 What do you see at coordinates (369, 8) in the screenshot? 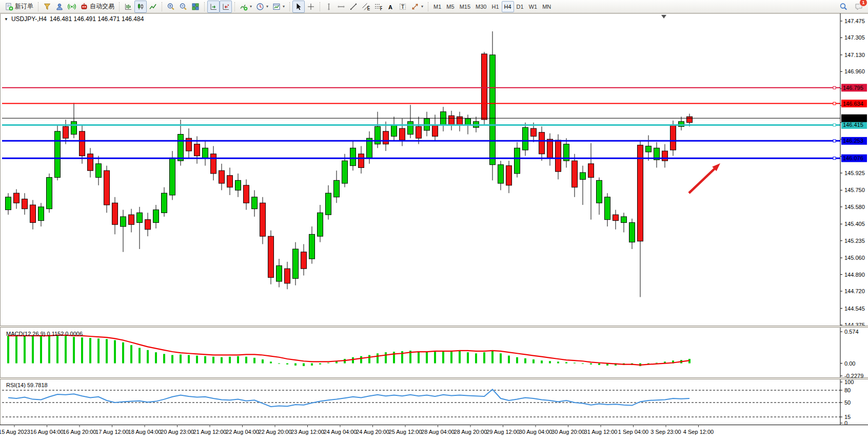
I see `svg-text: E` at bounding box center [369, 8].